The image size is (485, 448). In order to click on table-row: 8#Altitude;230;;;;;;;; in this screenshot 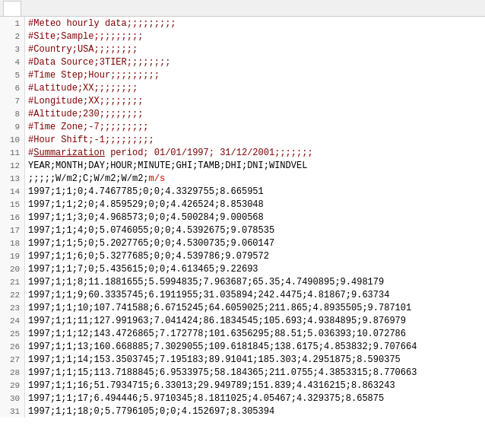, I will do `click(242, 114)`.